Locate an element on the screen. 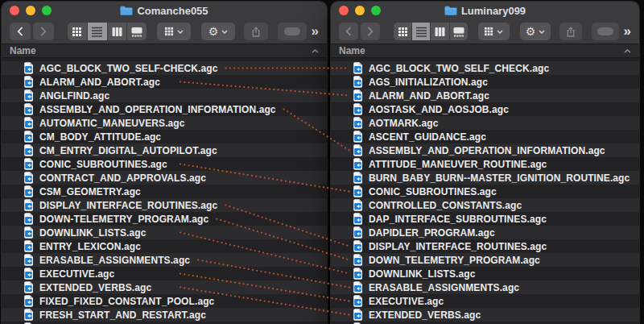 This screenshot has width=644, height=324. file-row: AUTOMATIC_MANEUVERS.agc is located at coordinates (164, 123).